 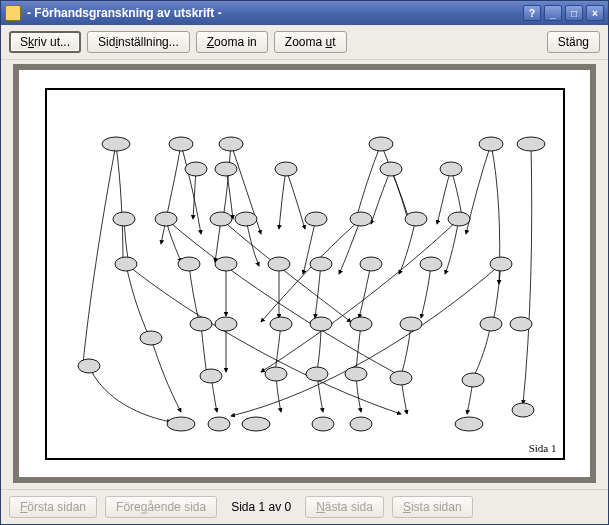 I want to click on first-page-button: Första sidan, so click(x=53, y=507).